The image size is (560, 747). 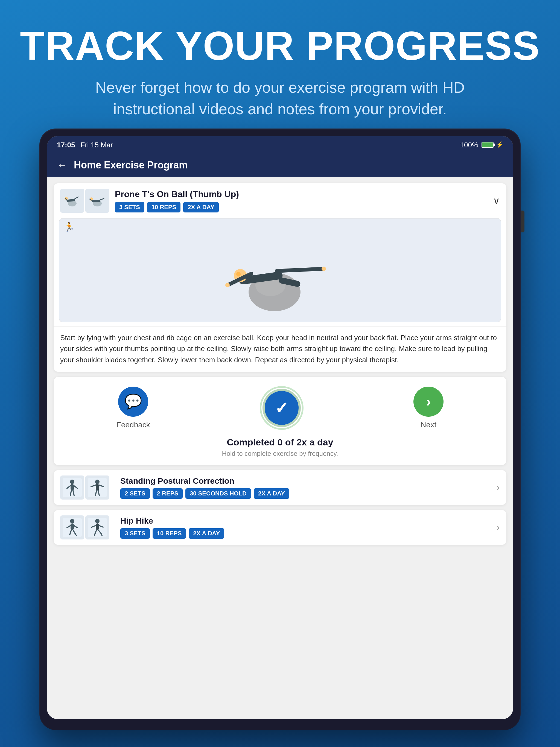 I want to click on feedback-button: 💬 Feedback, so click(x=133, y=408).